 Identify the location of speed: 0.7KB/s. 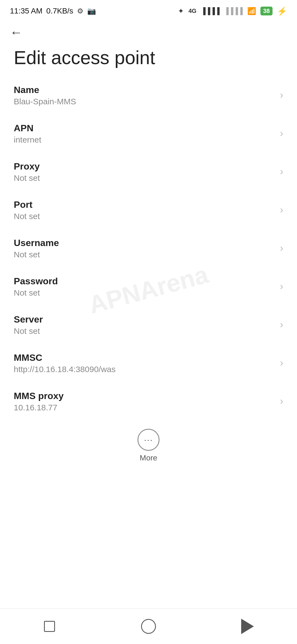
(60, 11).